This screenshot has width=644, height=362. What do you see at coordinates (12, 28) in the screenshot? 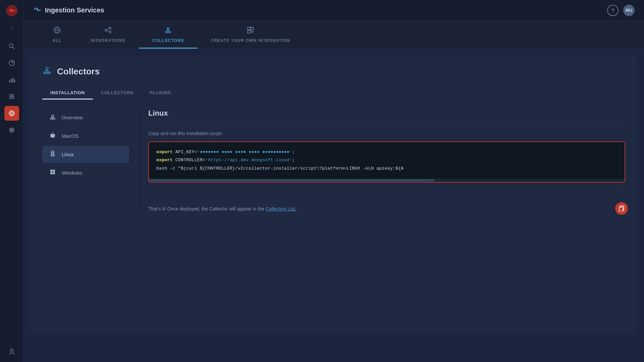
I see `sidebar-expand-button: ›` at bounding box center [12, 28].